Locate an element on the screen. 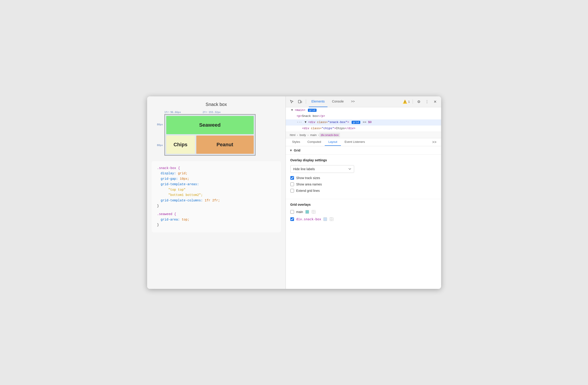  overlay-main-row: main is located at coordinates (363, 212).